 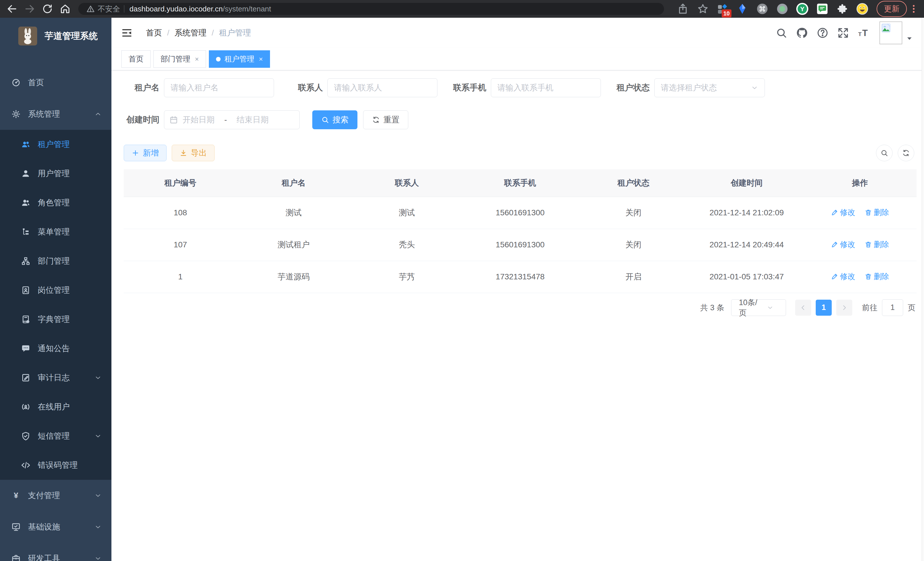 What do you see at coordinates (469, 88) in the screenshot?
I see `mobile-label: 联系手机` at bounding box center [469, 88].